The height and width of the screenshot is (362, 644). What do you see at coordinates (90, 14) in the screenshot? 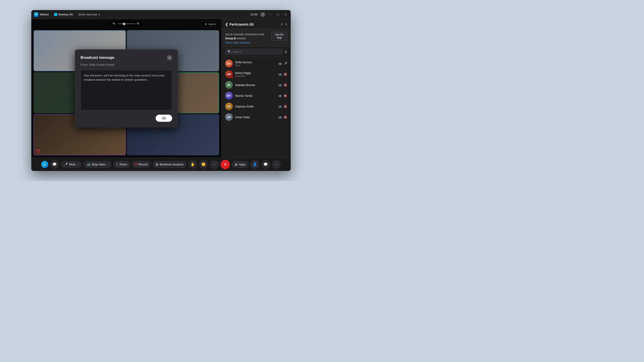
I see `show-menu-button: Show menu bar ∨` at bounding box center [90, 14].